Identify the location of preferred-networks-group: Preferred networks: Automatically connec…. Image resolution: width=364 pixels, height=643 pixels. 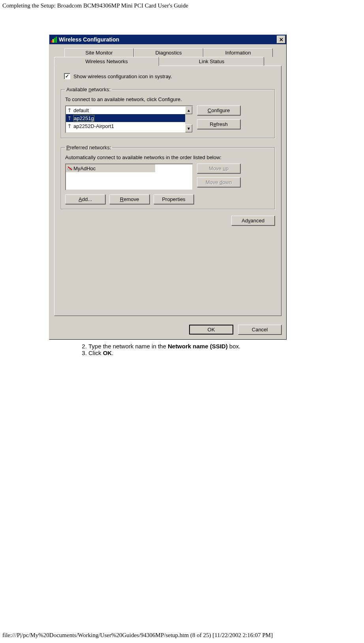
(168, 177).